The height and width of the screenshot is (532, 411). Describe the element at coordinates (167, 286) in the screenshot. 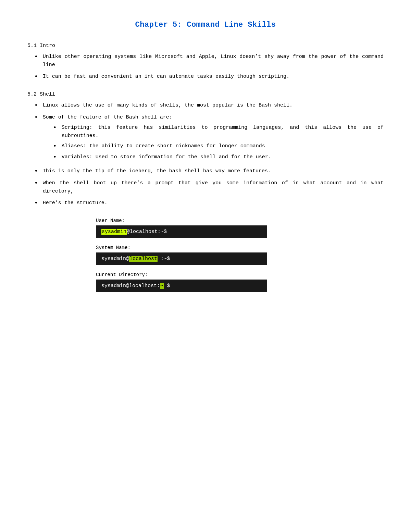

I see `terminal-text: $` at that location.